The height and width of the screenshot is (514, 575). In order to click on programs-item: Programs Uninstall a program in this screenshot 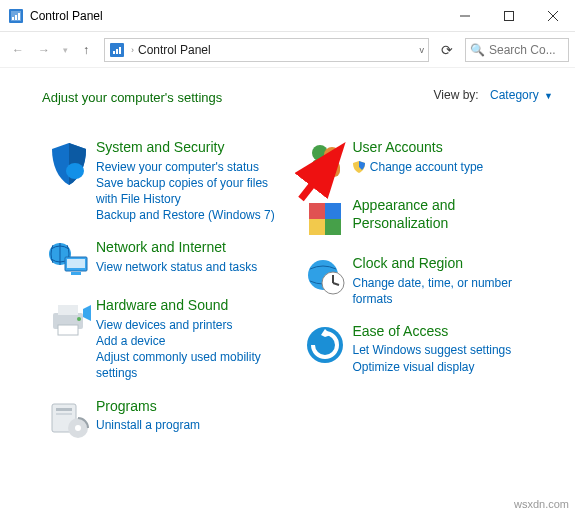, I will do `click(170, 419)`.